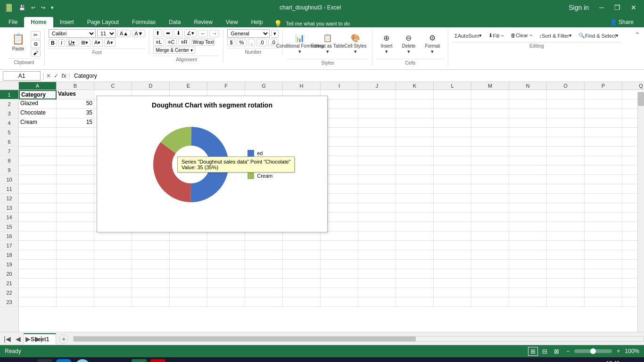  Describe the element at coordinates (261, 42) in the screenshot. I see `increase-decimal-button: .0` at that location.